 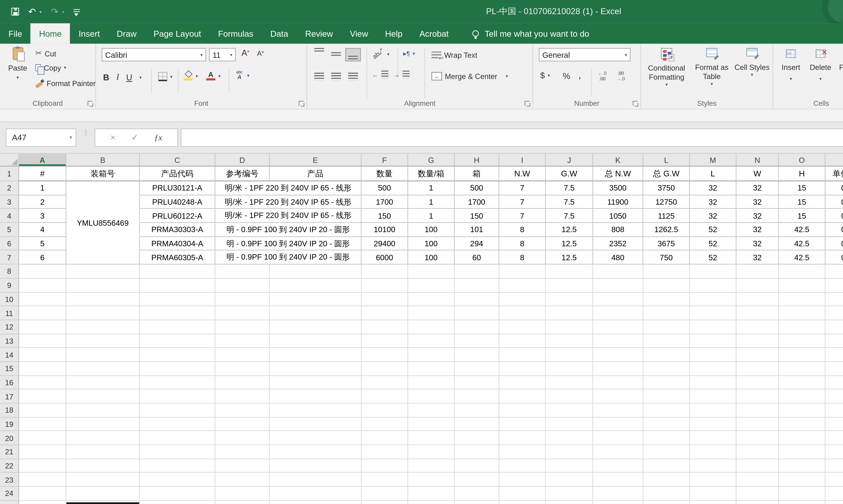 What do you see at coordinates (432, 452) in the screenshot?
I see `cell-G21` at bounding box center [432, 452].